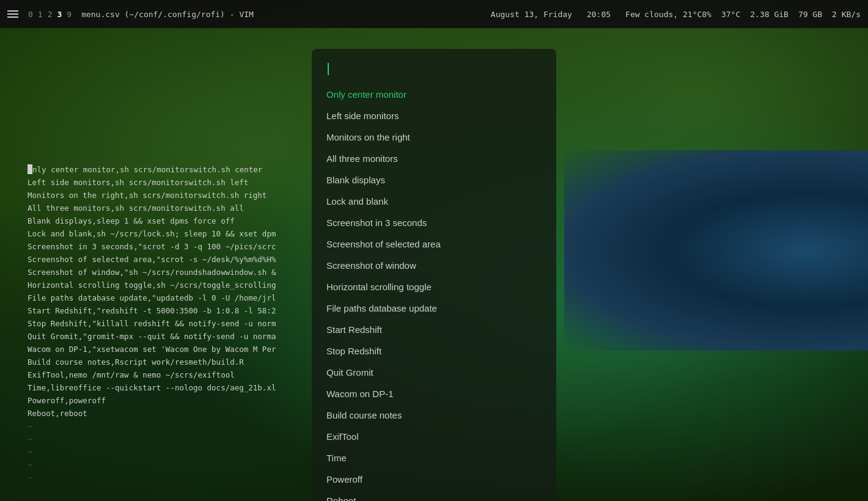  What do you see at coordinates (59, 15) in the screenshot?
I see `workspace-3: 3` at bounding box center [59, 15].